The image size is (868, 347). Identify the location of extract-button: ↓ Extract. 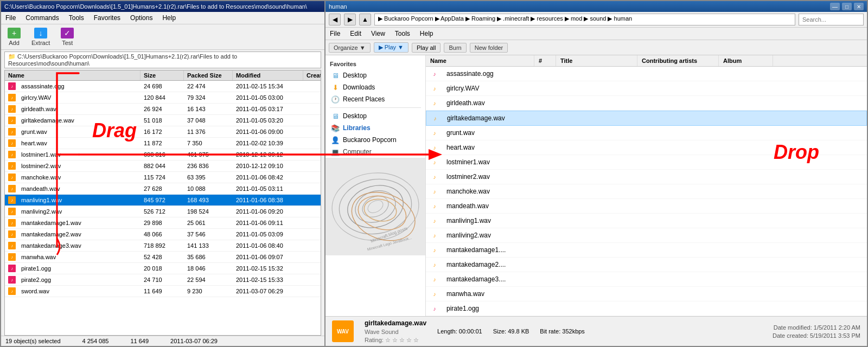
(41, 37).